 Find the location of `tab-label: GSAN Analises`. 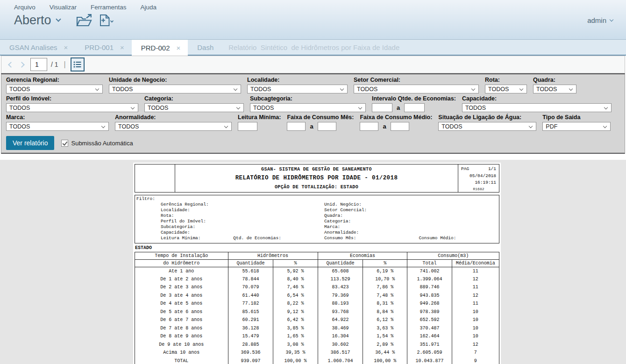

tab-label: GSAN Analises is located at coordinates (34, 48).